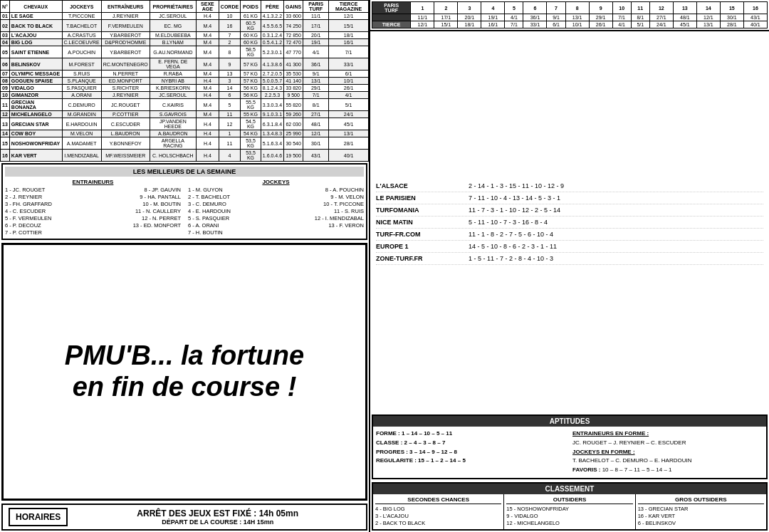 This screenshot has width=769, height=532. Describe the element at coordinates (422, 222) in the screenshot. I see `prono-source: NICE MATIN` at that location.